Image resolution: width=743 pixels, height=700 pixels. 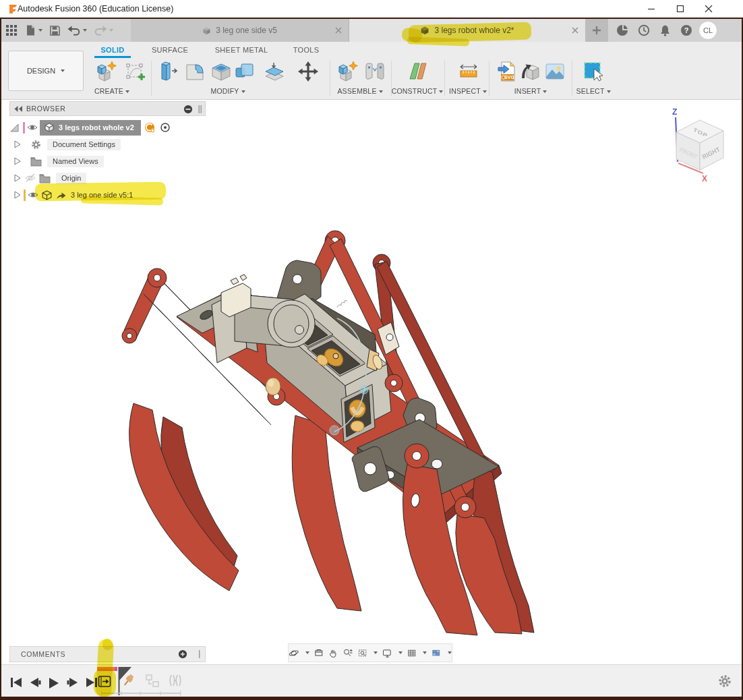 I want to click on document-tab-1: 3 leg one side v5, so click(x=240, y=30).